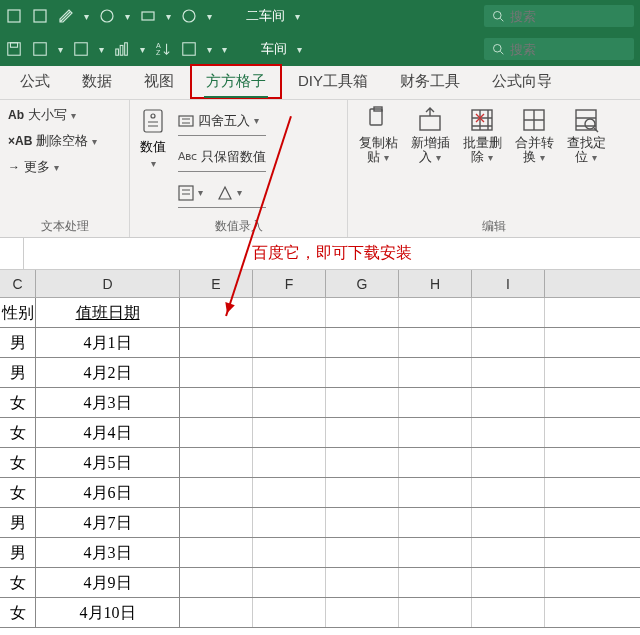 This screenshot has height=635, width=640. What do you see at coordinates (122, 49) in the screenshot?
I see `bar-chart-icon` at bounding box center [122, 49].